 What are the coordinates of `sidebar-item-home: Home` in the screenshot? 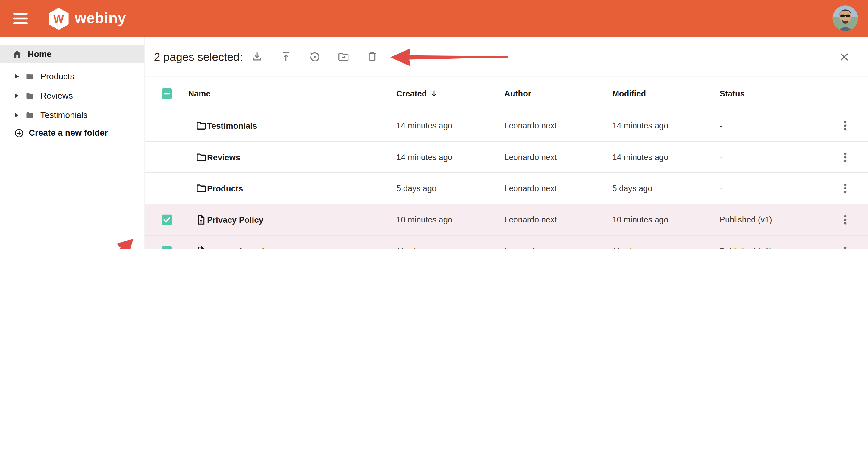 It's located at (72, 54).